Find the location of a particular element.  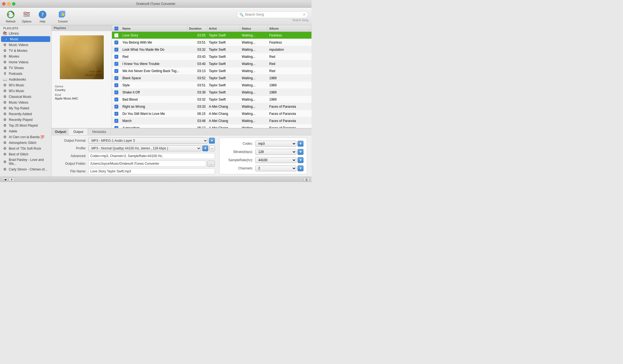

folder-input is located at coordinates (147, 164).